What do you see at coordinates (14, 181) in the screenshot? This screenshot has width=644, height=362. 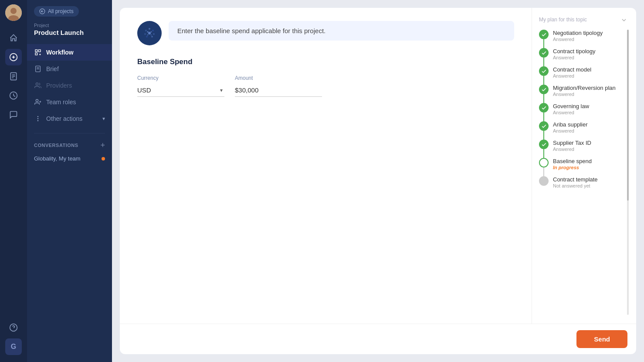 I see `icon-bar: G` at bounding box center [14, 181].